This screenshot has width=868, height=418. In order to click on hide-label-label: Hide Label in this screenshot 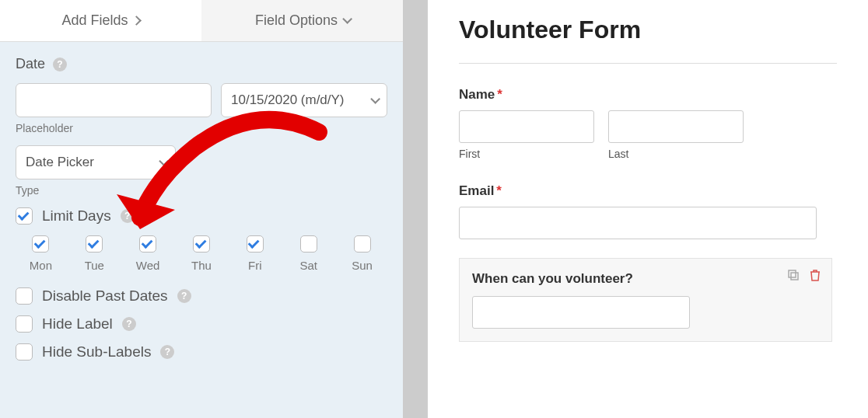, I will do `click(78, 324)`.